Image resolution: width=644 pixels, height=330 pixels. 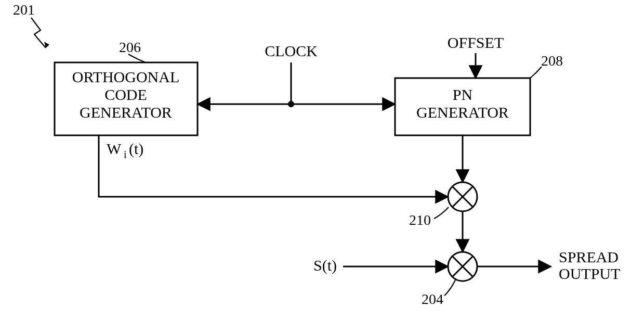 What do you see at coordinates (536, 72) in the screenshot?
I see `pn-ref-leader` at bounding box center [536, 72].